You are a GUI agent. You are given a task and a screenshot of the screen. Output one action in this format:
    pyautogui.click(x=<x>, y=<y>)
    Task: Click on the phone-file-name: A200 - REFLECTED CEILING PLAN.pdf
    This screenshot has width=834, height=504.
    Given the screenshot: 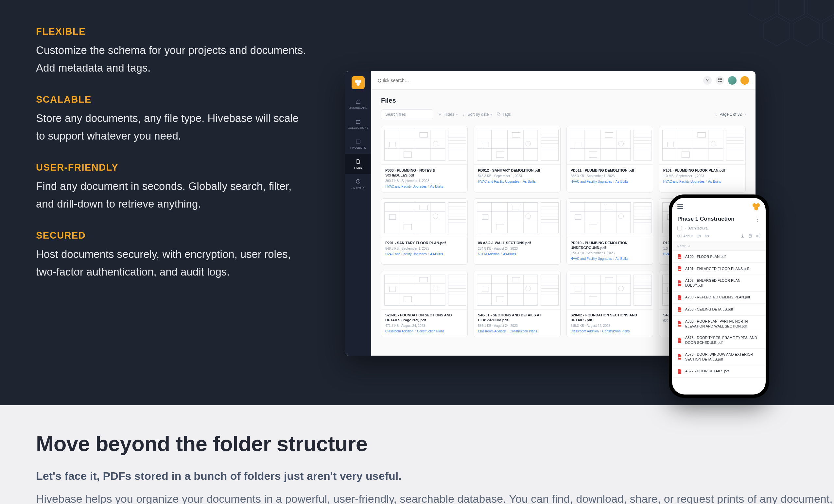 What is the action you would take?
    pyautogui.click(x=718, y=297)
    